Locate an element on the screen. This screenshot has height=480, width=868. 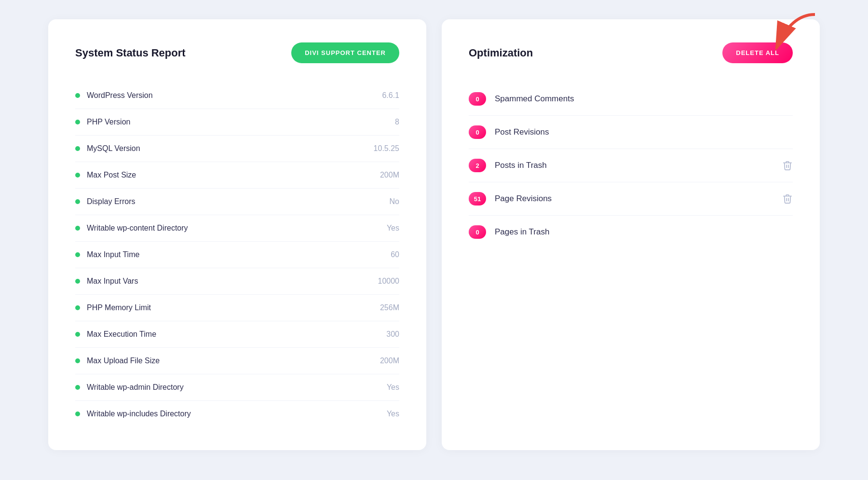
status-item-label: Max Upload File Size is located at coordinates (123, 361).